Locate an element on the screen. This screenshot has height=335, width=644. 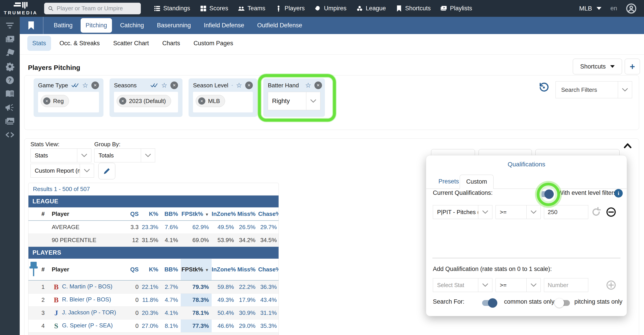
edit-report-button is located at coordinates (107, 171).